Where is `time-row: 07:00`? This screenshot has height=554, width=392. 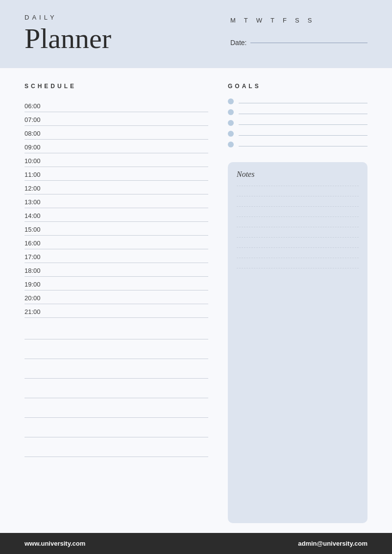 time-row: 07:00 is located at coordinates (117, 119).